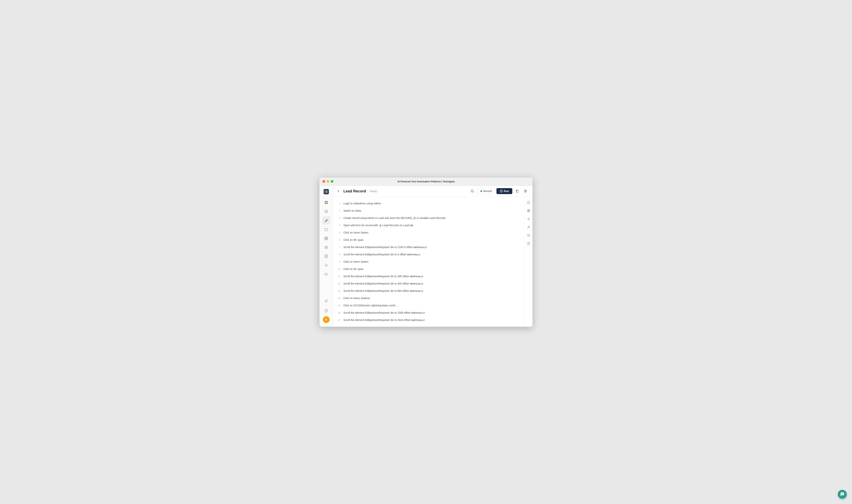 This screenshot has width=852, height=504. Describe the element at coordinates (340, 218) in the screenshot. I see `step-number: 3` at that location.